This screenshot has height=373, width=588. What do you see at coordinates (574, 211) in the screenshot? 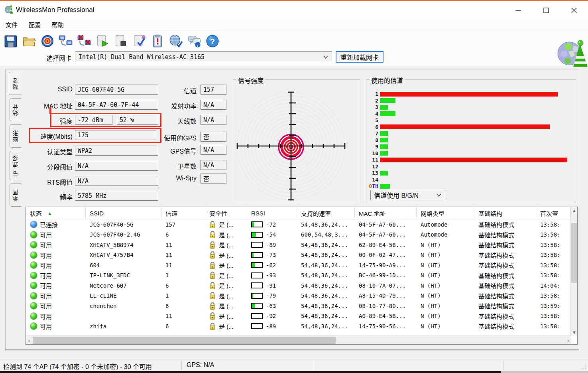
I see `scroll-up-icon: ▲` at bounding box center [574, 211].